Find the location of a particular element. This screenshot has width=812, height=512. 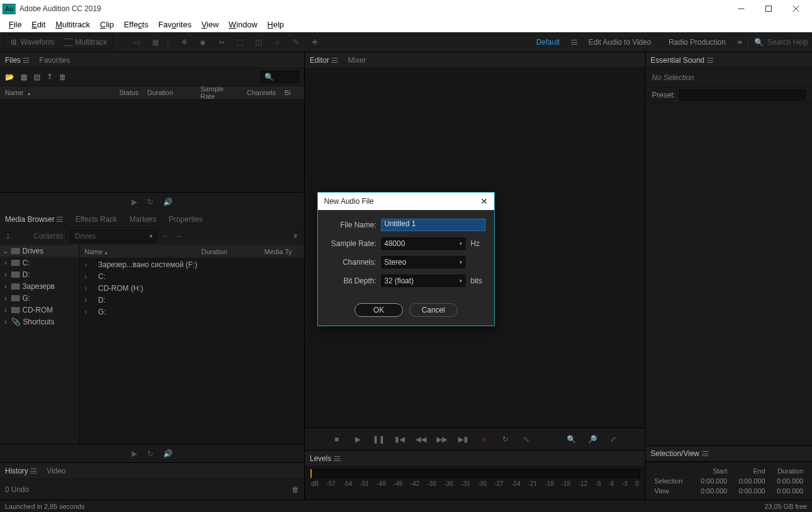

multitrack-toggle: Multitrack is located at coordinates (86, 42).